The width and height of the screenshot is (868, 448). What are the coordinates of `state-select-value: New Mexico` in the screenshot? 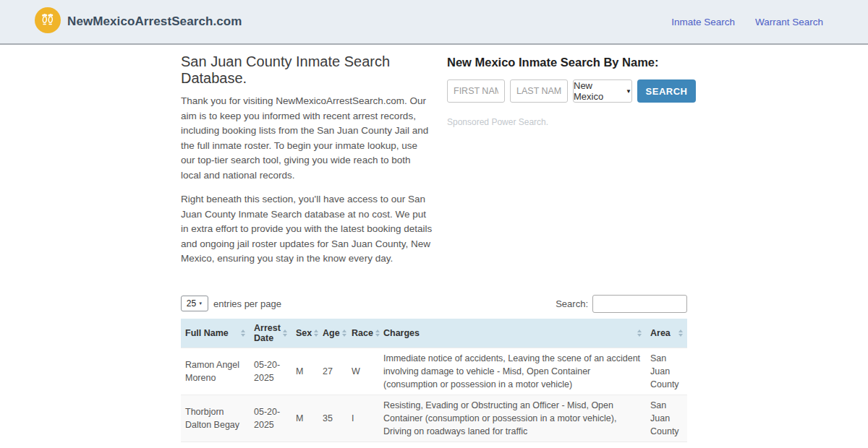 It's located at (597, 91).